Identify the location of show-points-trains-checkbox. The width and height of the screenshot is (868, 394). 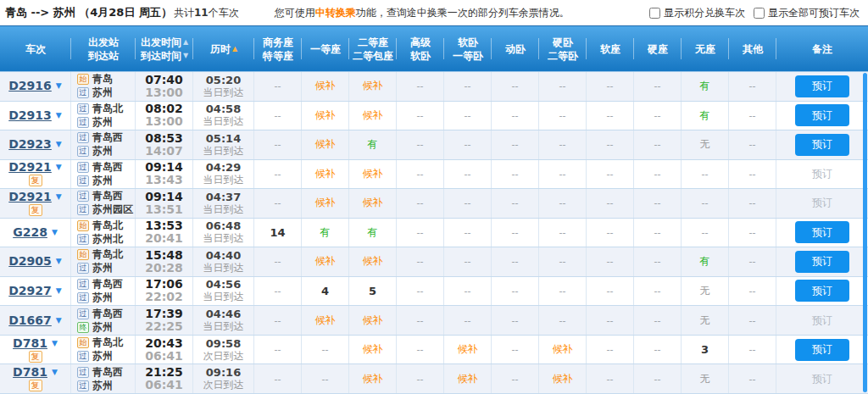
(654, 14).